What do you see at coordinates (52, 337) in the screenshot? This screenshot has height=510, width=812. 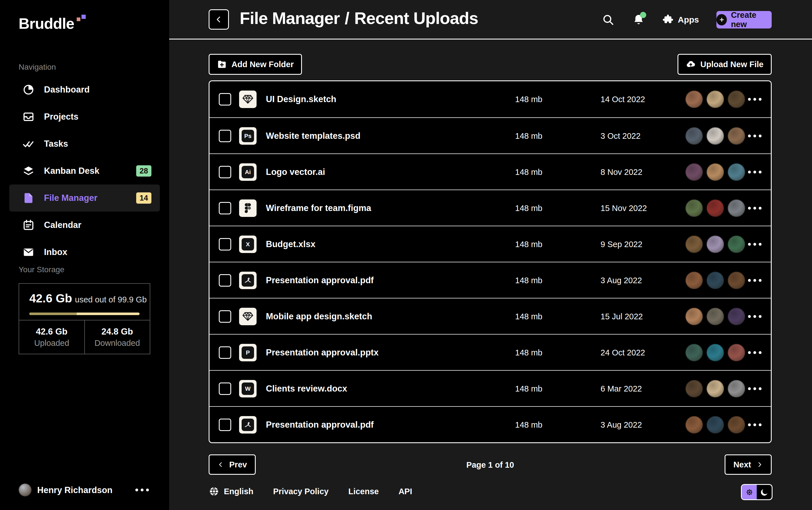 I see `storage-uploaded-cell: 42.6 Gb Uploaded` at bounding box center [52, 337].